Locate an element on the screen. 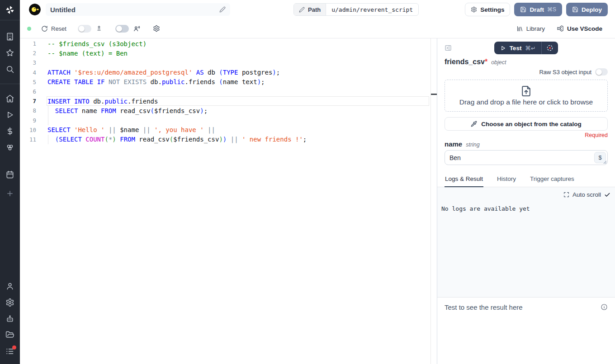 This screenshot has width=615, height=364. capture-test-button is located at coordinates (550, 48).